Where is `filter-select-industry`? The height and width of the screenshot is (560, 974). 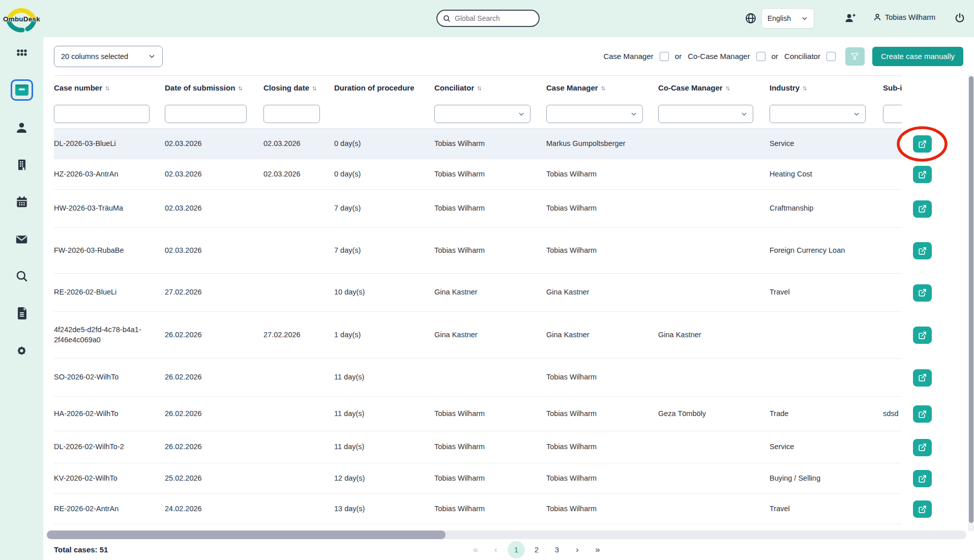
filter-select-industry is located at coordinates (818, 114).